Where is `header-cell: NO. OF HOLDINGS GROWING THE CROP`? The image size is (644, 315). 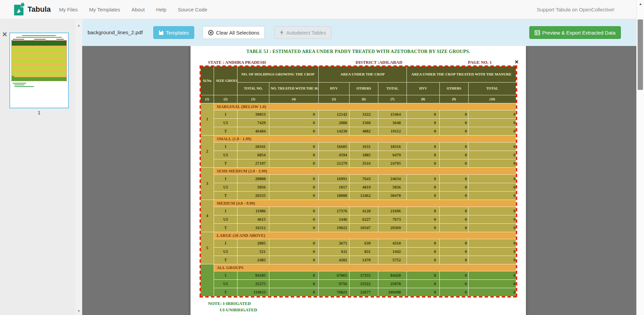
header-cell: NO. OF HOLDINGS GROWING THE CROP is located at coordinates (278, 74).